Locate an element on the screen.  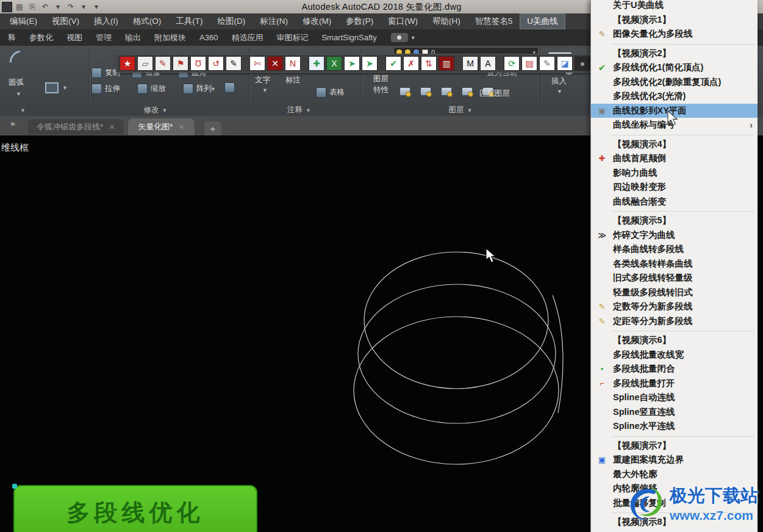
array-dropdown-icon: ▼ is located at coordinates (213, 89).